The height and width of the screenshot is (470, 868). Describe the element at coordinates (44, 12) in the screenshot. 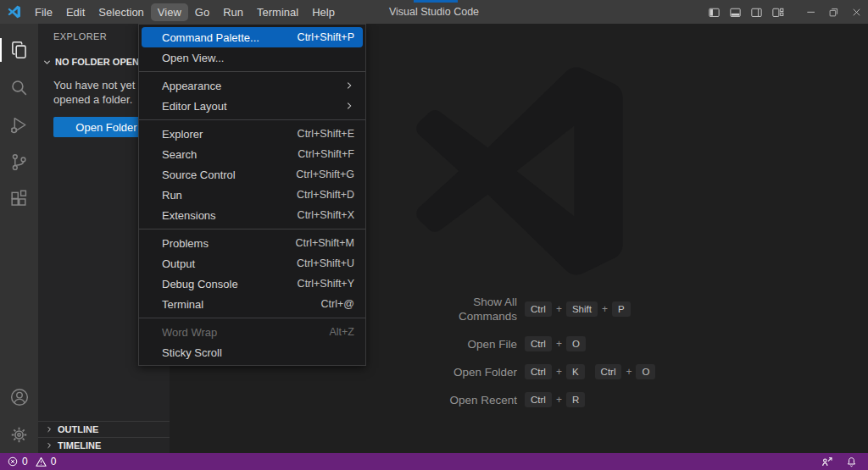

I see `menu-file: File` at that location.